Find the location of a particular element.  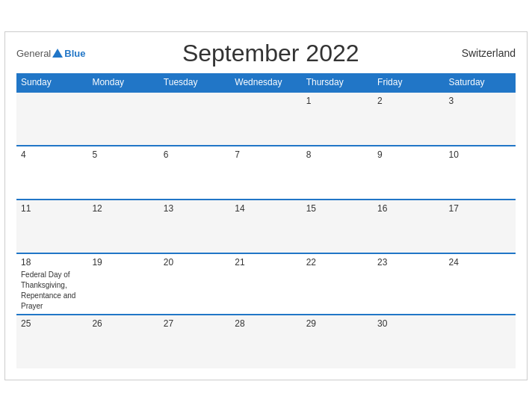

day-cell: 12 is located at coordinates (123, 226).